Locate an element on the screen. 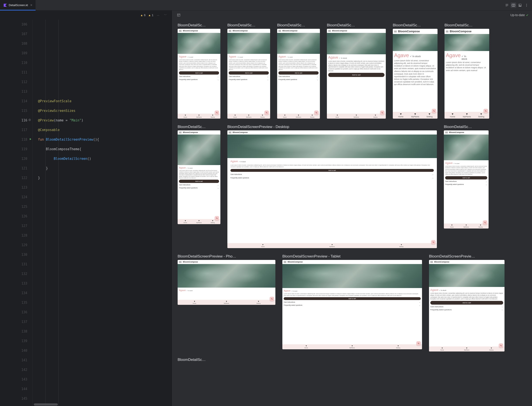 This screenshot has height=406, width=532. run-gutter-icon is located at coordinates (30, 140).